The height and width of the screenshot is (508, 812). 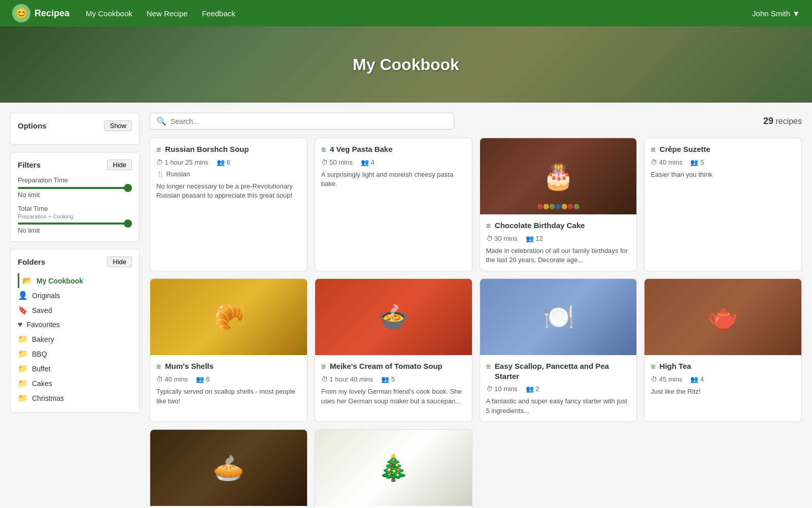 What do you see at coordinates (41, 13) in the screenshot?
I see `logo: 😊 Recipea` at bounding box center [41, 13].